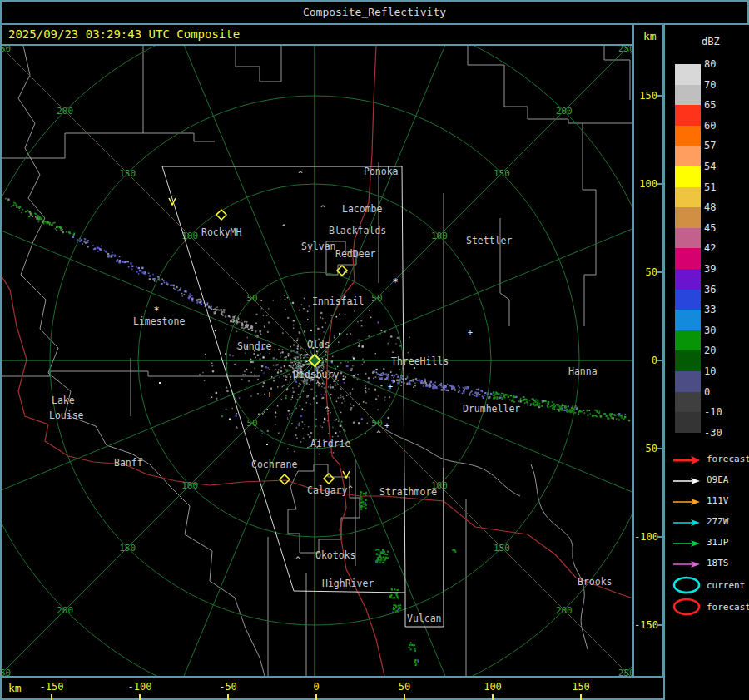  What do you see at coordinates (646, 625) in the screenshot?
I see `right-axis-tick-label: -150` at bounding box center [646, 625].